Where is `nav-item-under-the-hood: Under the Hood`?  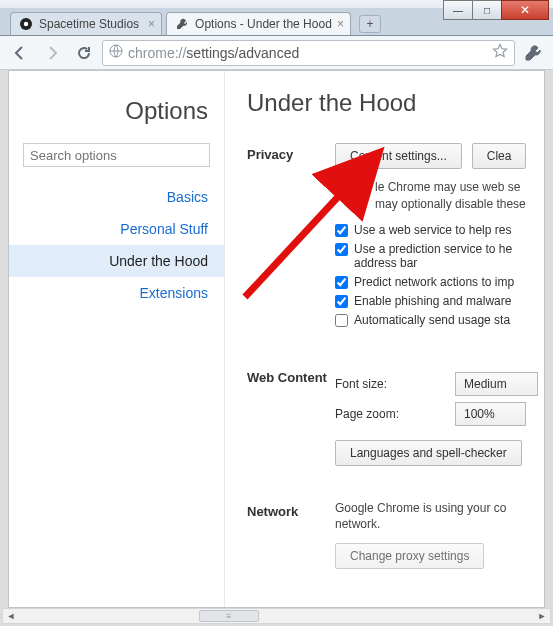
nav-item-under-the-hood: Under the Hood is located at coordinates (116, 261).